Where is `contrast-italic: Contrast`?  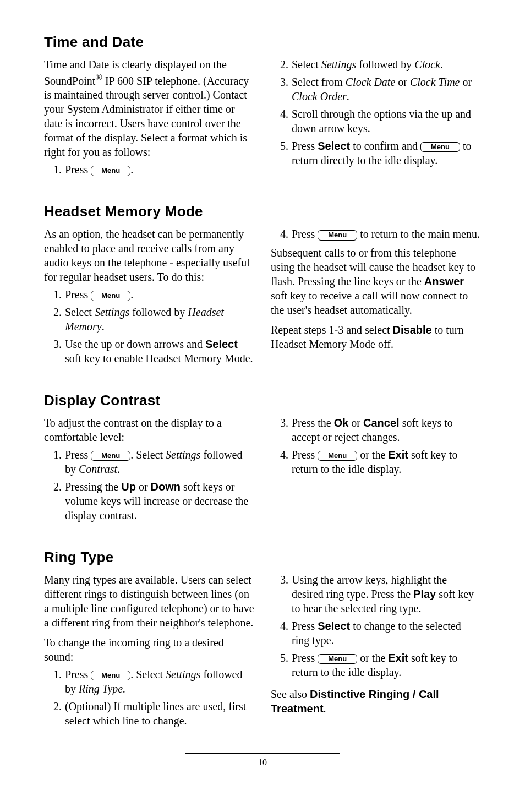 contrast-italic: Contrast is located at coordinates (98, 469).